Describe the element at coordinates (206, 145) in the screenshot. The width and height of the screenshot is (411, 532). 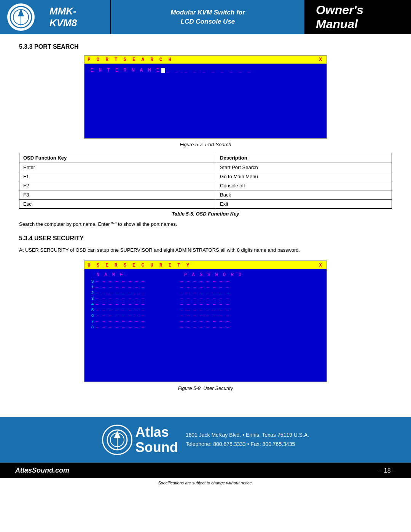
I see `figure-5-7-caption: Figure 5-7. Port Search` at that location.